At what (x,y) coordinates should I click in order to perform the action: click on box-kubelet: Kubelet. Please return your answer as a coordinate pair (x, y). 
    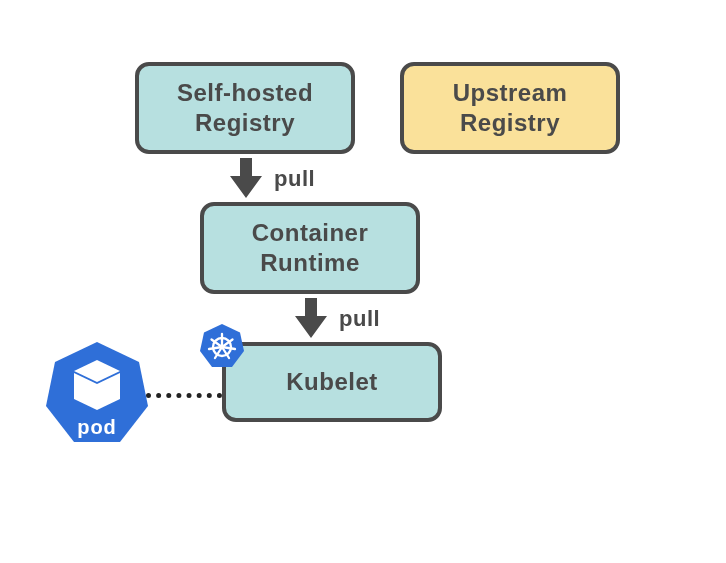
    Looking at the image, I should click on (332, 382).